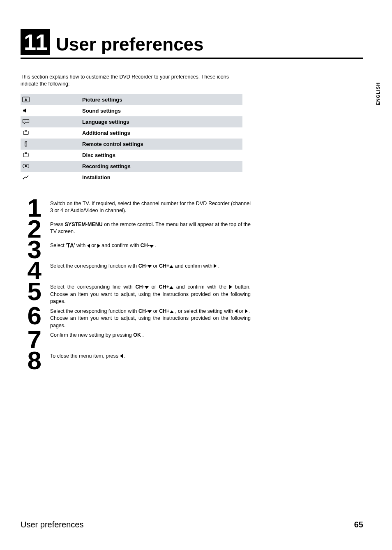  I want to click on footer-title: User preferences, so click(52, 525).